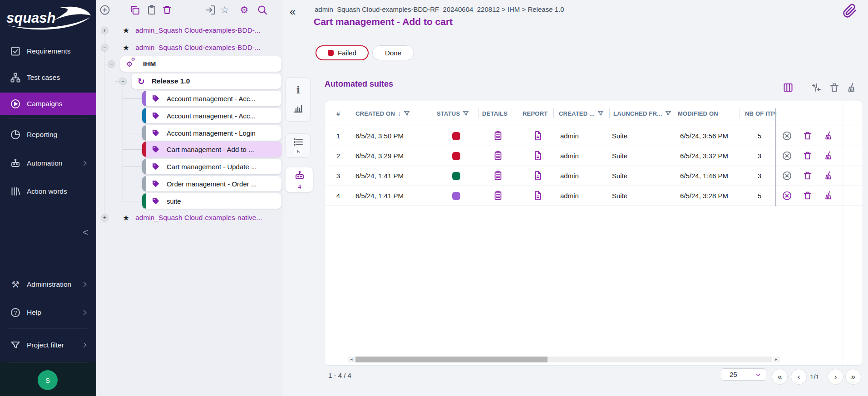 The height and width of the screenshot is (396, 868). I want to click on next-page-button: ›, so click(835, 376).